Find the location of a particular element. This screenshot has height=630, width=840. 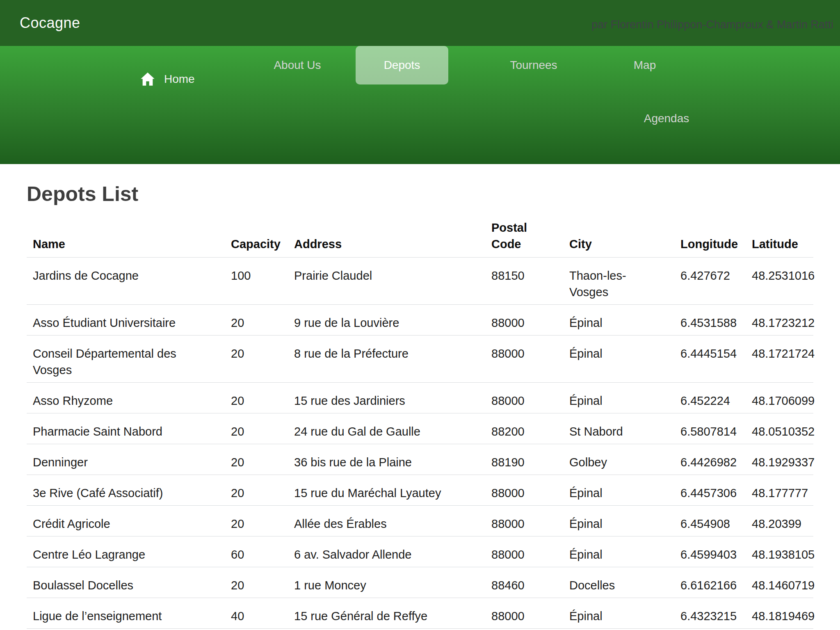

table-row: Denninger2036 bis rue de la Plaine88190G… is located at coordinates (420, 459).